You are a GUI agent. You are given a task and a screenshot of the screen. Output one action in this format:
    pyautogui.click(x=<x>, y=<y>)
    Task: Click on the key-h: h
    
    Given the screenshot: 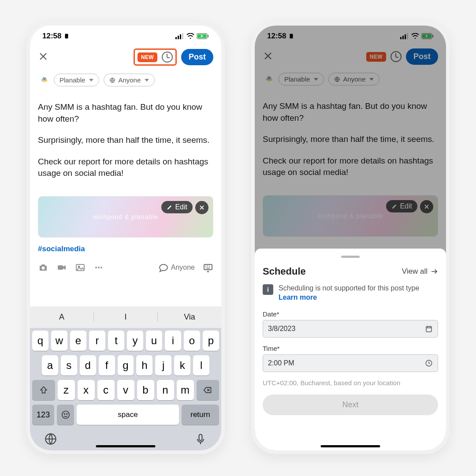 What is the action you would take?
    pyautogui.click(x=145, y=365)
    